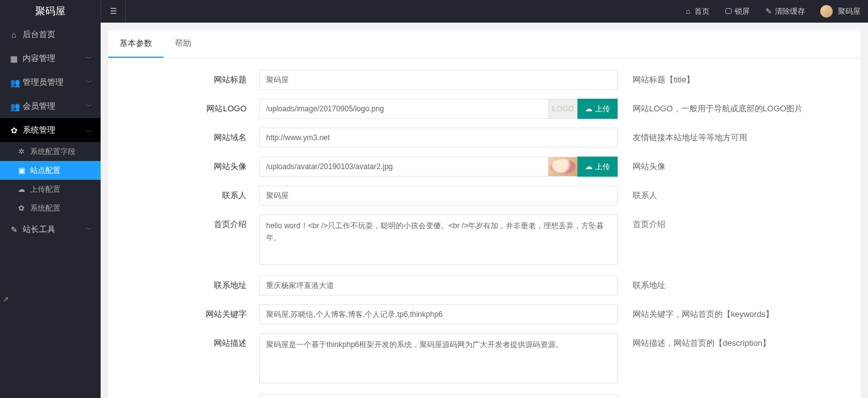  Describe the element at coordinates (203, 343) in the screenshot. I see `label-desc: 网站描述` at that location.